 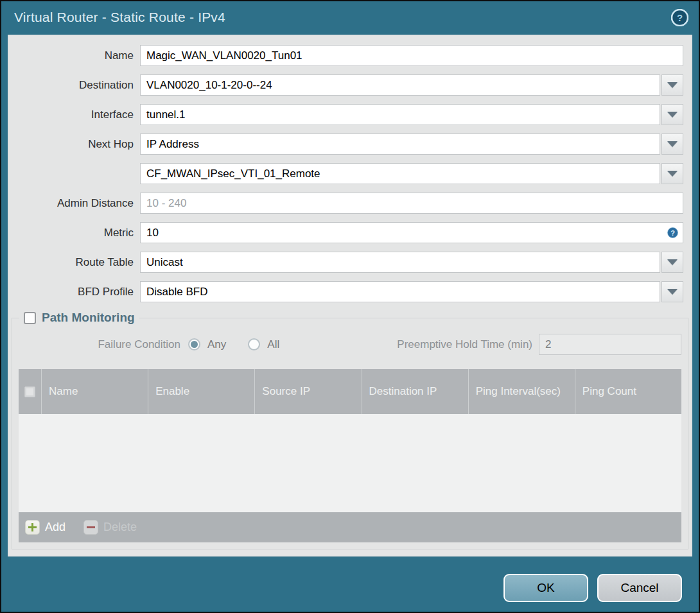 What do you see at coordinates (400, 85) in the screenshot?
I see `destination-input` at bounding box center [400, 85].